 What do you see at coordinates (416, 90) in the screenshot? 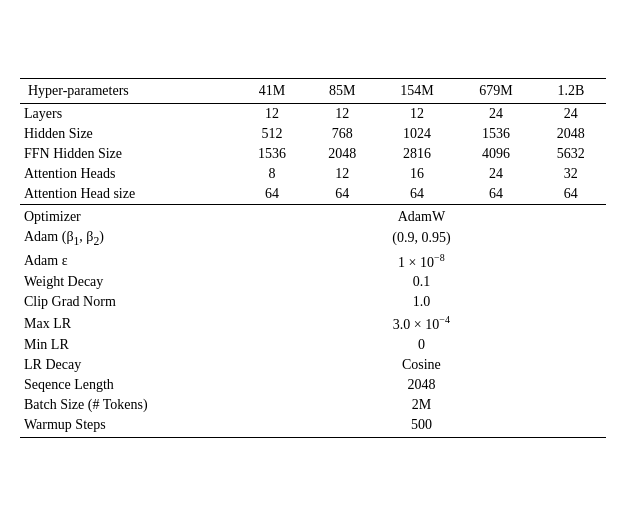
I see `col-header-154m: 154M` at bounding box center [416, 90].